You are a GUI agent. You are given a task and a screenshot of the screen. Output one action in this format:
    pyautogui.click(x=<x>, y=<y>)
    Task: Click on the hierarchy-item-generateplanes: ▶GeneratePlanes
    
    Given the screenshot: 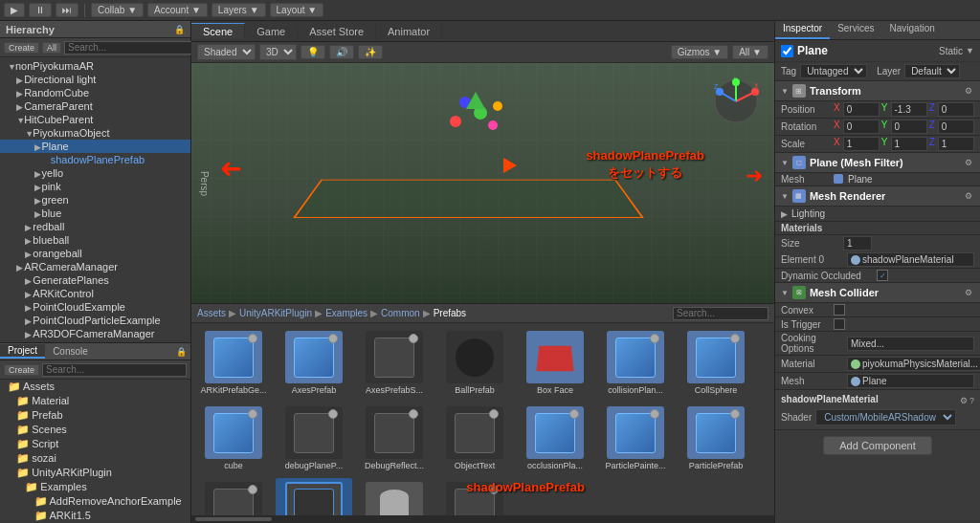 What is the action you would take?
    pyautogui.click(x=96, y=280)
    